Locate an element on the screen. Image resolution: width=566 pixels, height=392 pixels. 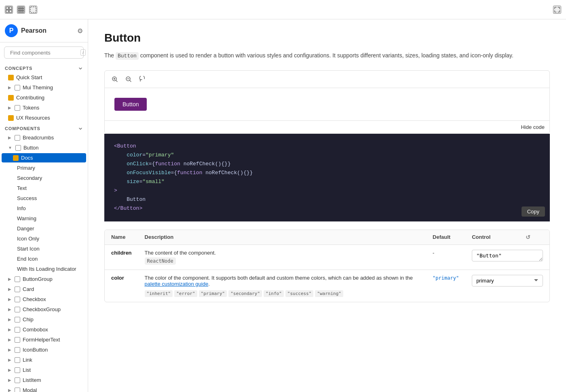
table-row: color The color of the component. It sup… is located at coordinates (327, 286).